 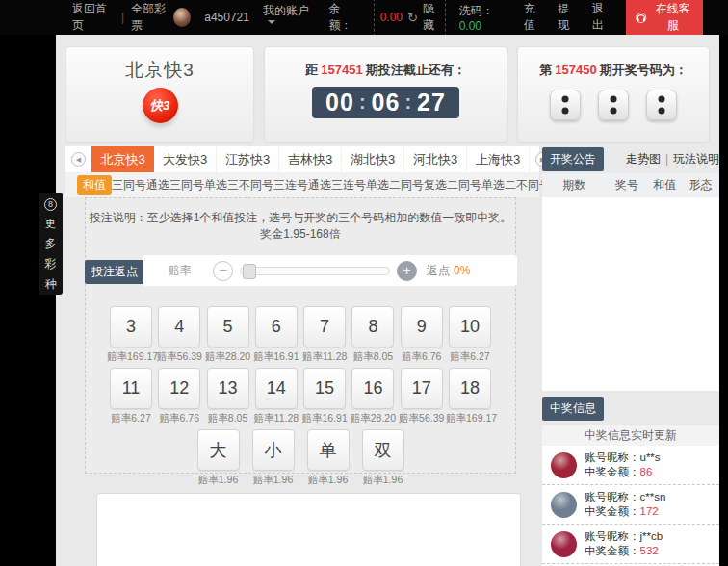 I want to click on bet-cell-双: 双, so click(x=383, y=450).